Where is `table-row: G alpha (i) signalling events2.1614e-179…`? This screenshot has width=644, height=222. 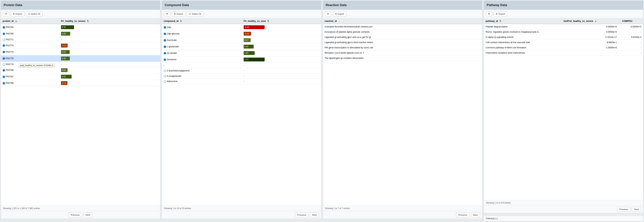 table-row: G alpha (i) signalling events2.1614e-179… is located at coordinates (564, 37).